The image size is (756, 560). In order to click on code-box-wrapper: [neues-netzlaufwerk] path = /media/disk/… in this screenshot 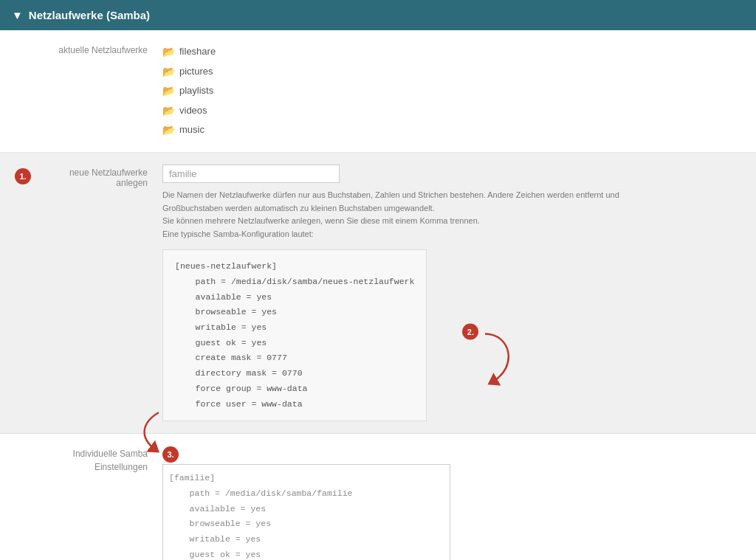, I will do `click(295, 331)`.